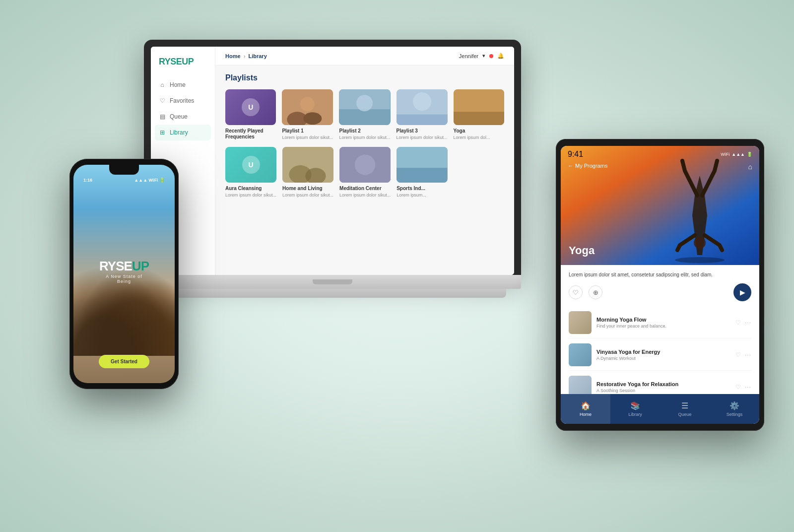 Image resolution: width=794 pixels, height=532 pixels. Describe the element at coordinates (365, 189) in the screenshot. I see `playlist-name-7: Meditation Center` at that location.